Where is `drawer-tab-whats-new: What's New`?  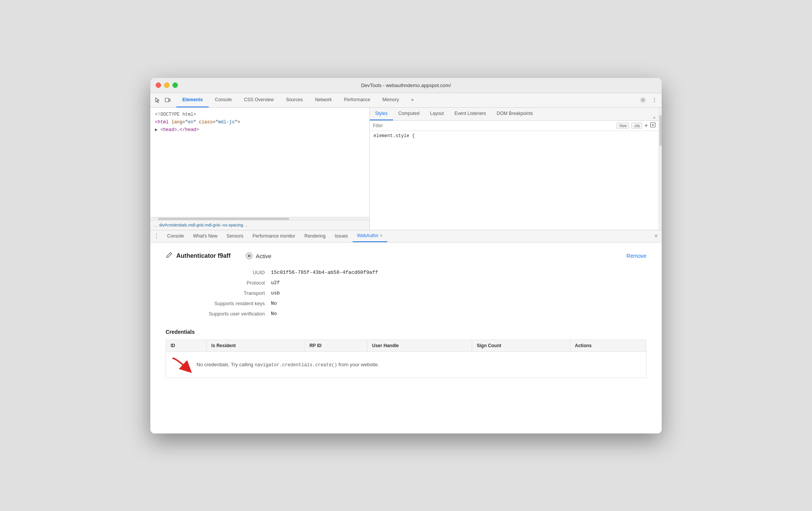 drawer-tab-whats-new: What's New is located at coordinates (205, 236).